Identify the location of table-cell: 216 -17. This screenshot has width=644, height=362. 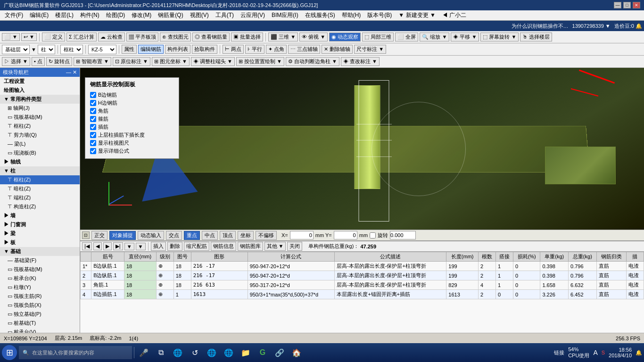
(219, 266).